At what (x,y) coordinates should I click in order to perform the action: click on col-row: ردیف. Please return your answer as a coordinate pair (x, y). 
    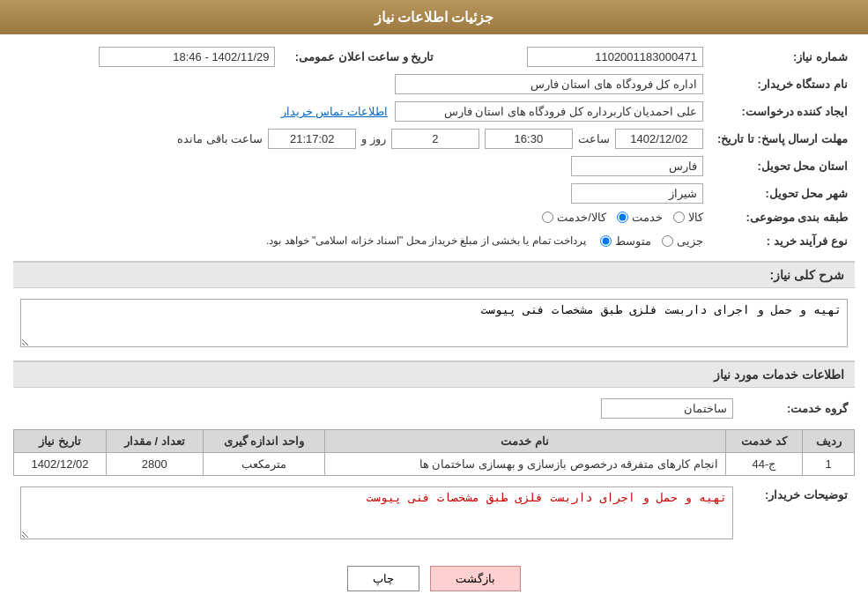
    Looking at the image, I should click on (828, 442).